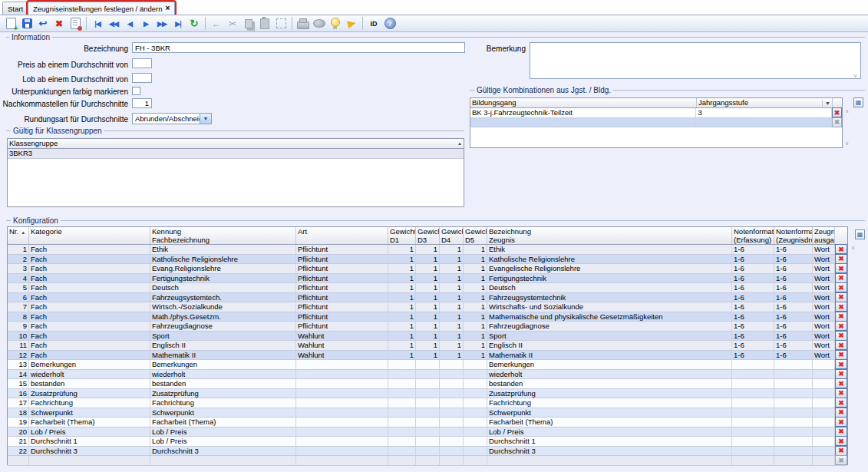  I want to click on konfiguration-cell: Englisch II, so click(609, 345).